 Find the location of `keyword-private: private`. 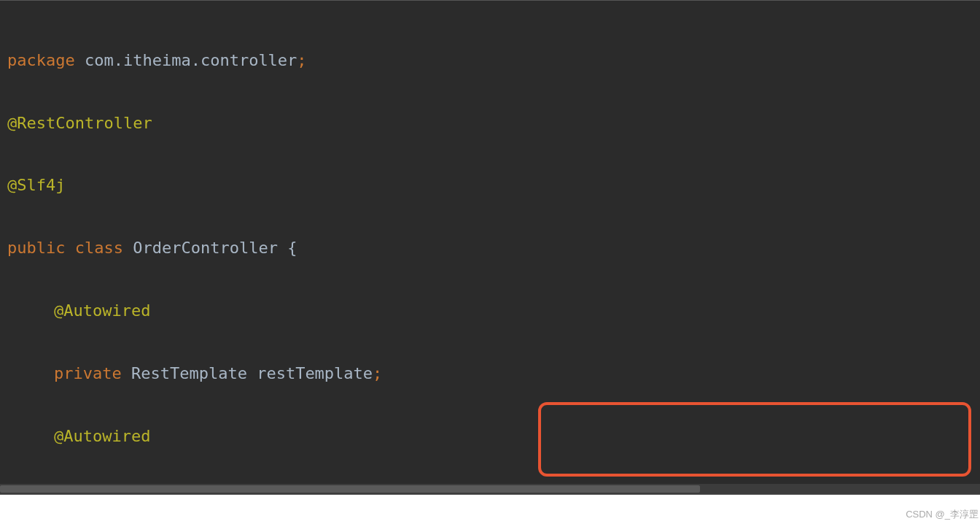

keyword-private: private is located at coordinates (88, 374).